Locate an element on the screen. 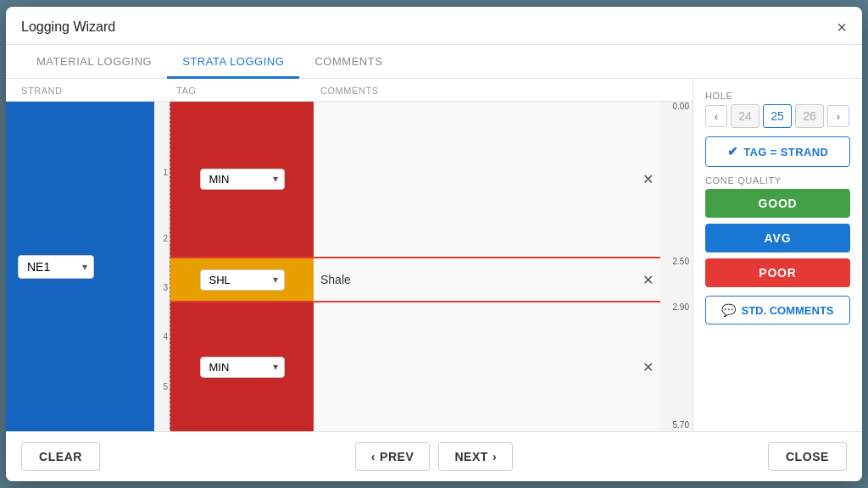 The height and width of the screenshot is (488, 868). next-icon: › is located at coordinates (495, 457).